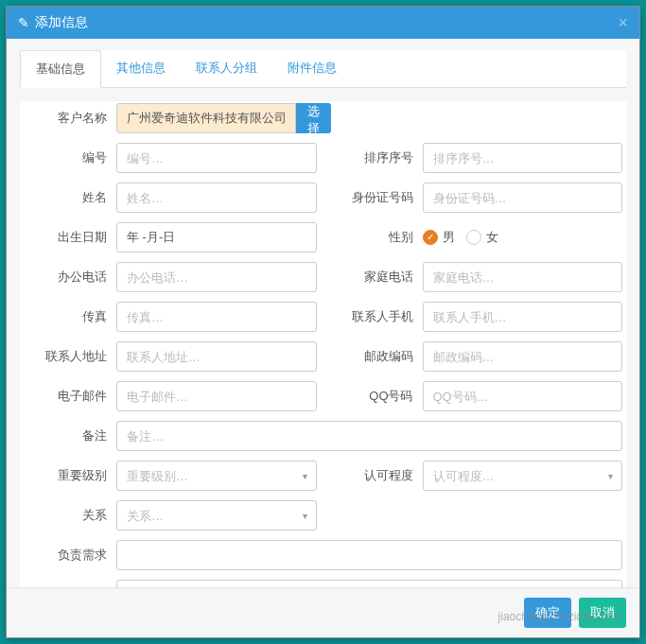 The image size is (646, 644). Describe the element at coordinates (217, 396) in the screenshot. I see `email-input` at that location.